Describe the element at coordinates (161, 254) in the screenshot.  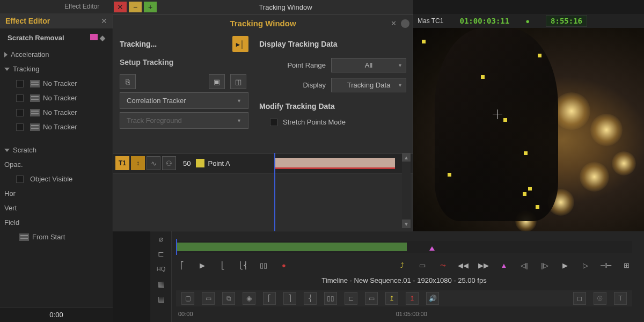
I see `pin-tool-icon: ⊏` at that location.